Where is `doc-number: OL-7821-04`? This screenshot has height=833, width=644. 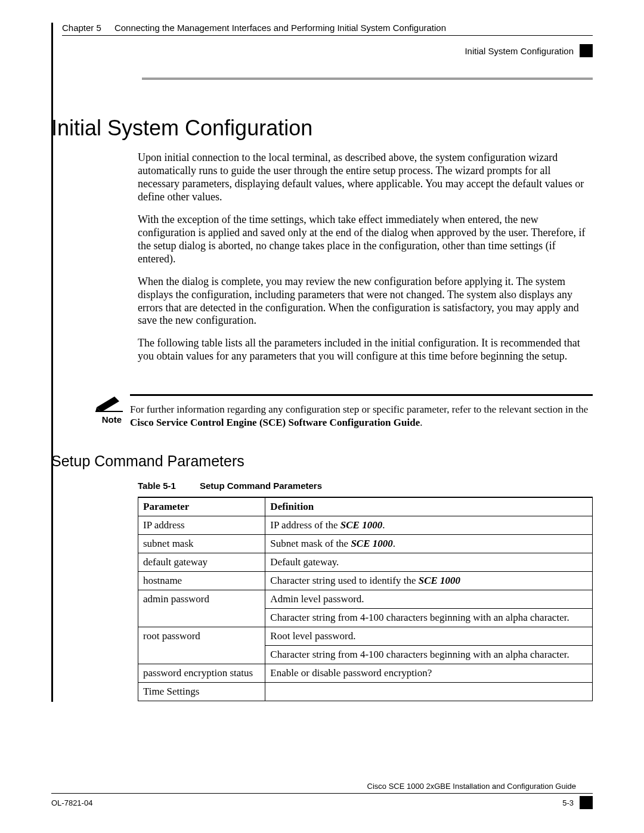
doc-number: OL-7821-04 is located at coordinates (72, 803).